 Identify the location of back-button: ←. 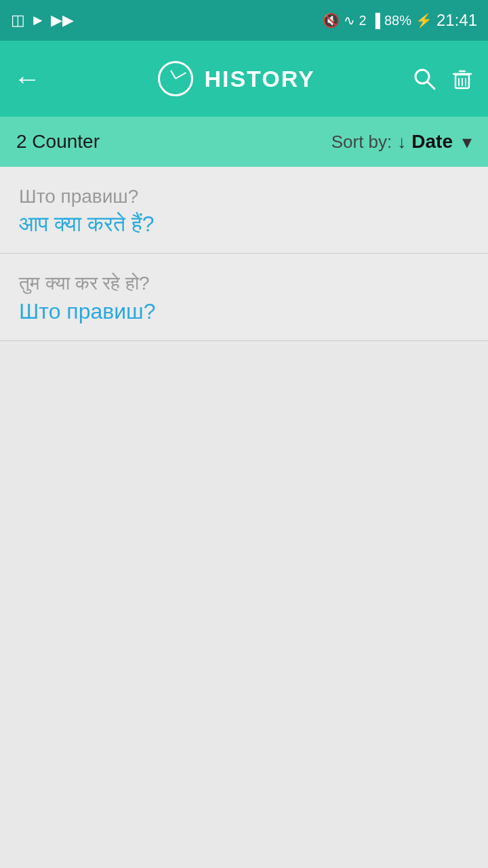
(37, 79).